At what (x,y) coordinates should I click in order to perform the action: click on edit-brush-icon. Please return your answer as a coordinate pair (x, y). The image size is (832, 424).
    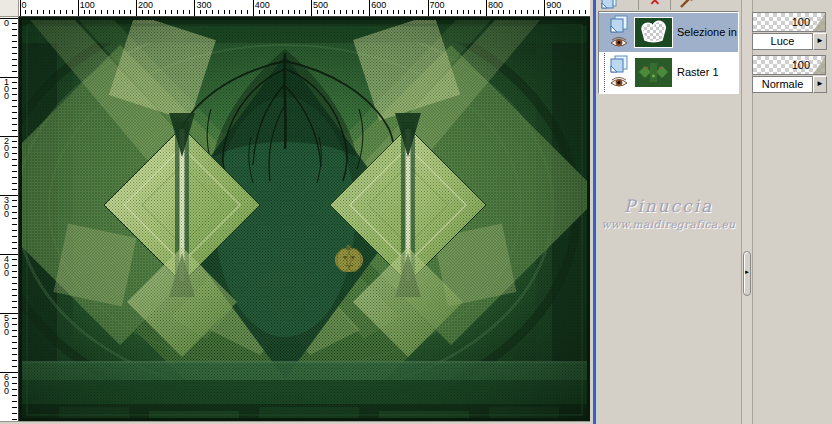
    Looking at the image, I should click on (687, 5).